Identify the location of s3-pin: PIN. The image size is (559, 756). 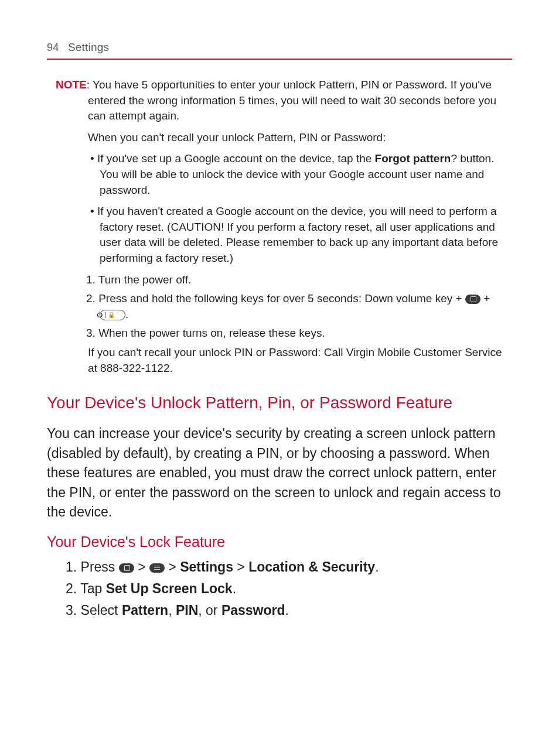
(187, 610).